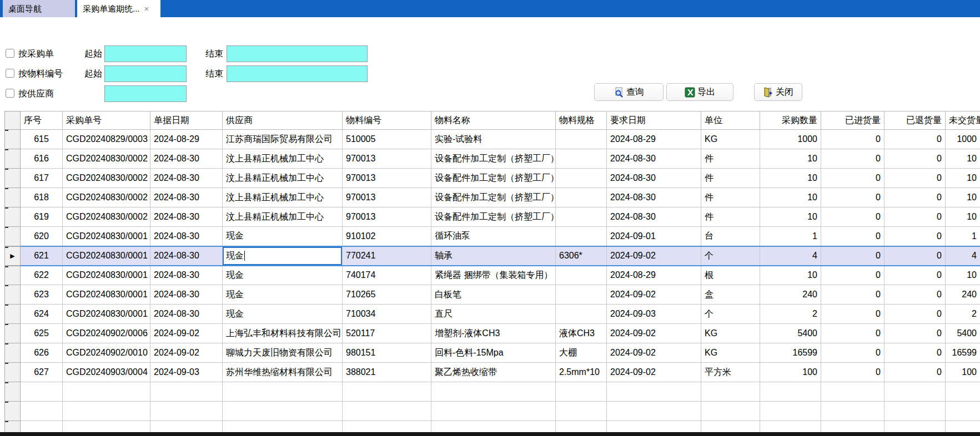 The height and width of the screenshot is (436, 980). Describe the element at coordinates (494, 140) in the screenshot. I see `cell: 实验-试验料` at that location.